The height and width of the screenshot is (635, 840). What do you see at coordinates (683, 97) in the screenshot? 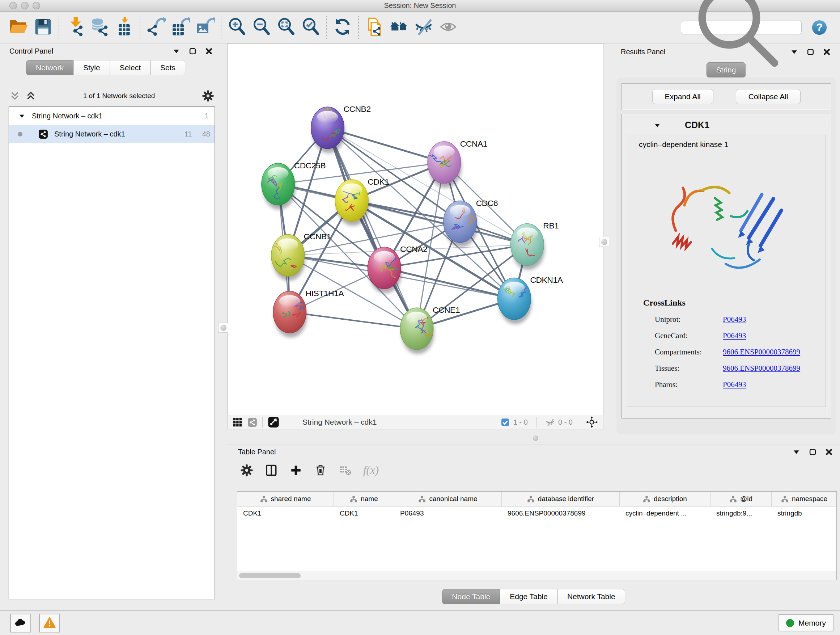
I see `expand-all-button: Expand All` at bounding box center [683, 97].